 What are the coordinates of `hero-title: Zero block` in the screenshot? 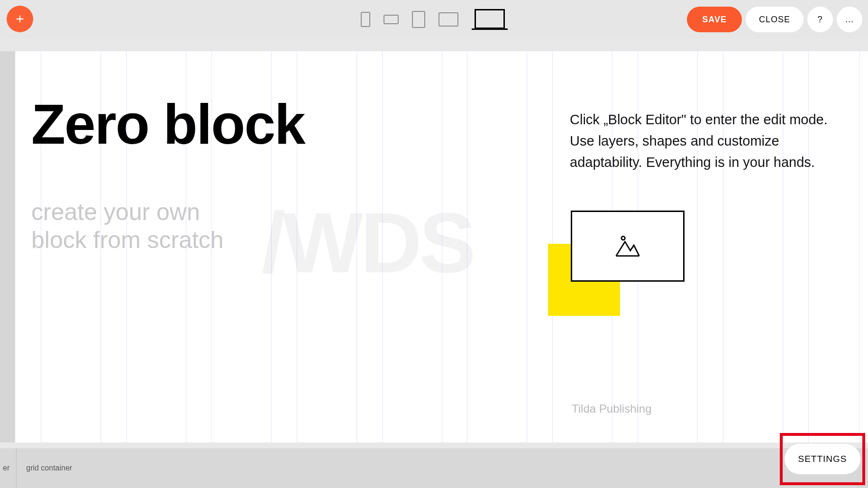 It's located at (168, 124).